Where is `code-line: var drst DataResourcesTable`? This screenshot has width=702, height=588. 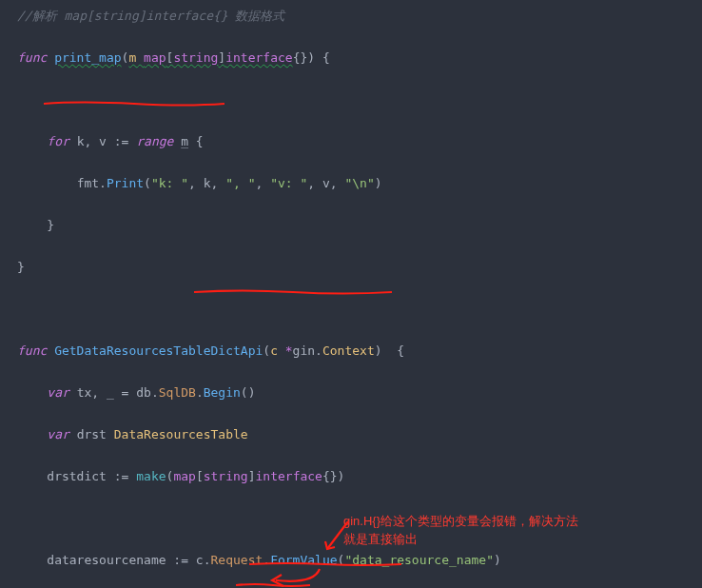 code-line: var drst DataResourcesTable is located at coordinates (360, 435).